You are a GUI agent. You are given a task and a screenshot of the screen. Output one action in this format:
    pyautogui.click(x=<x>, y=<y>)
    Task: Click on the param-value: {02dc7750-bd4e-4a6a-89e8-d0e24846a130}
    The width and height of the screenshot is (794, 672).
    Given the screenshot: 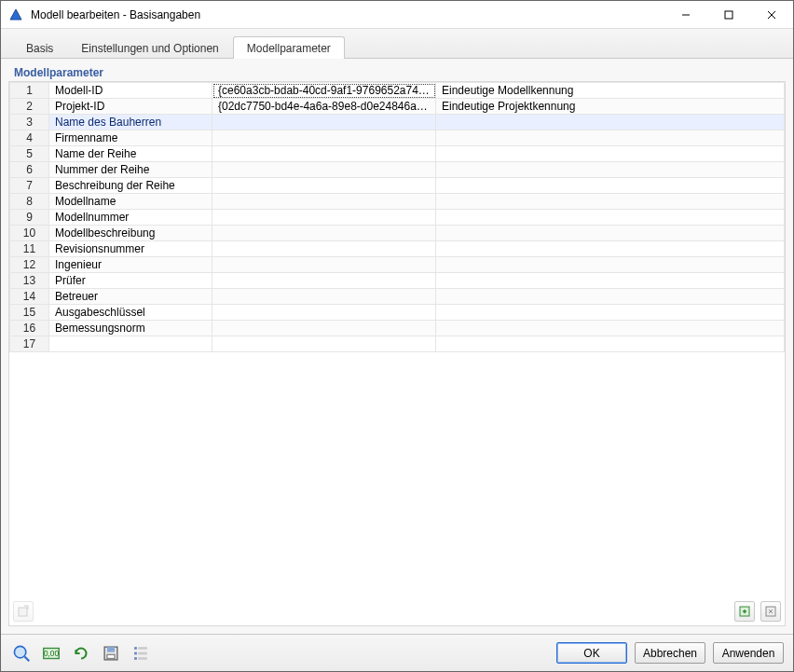 What is the action you would take?
    pyautogui.click(x=324, y=106)
    